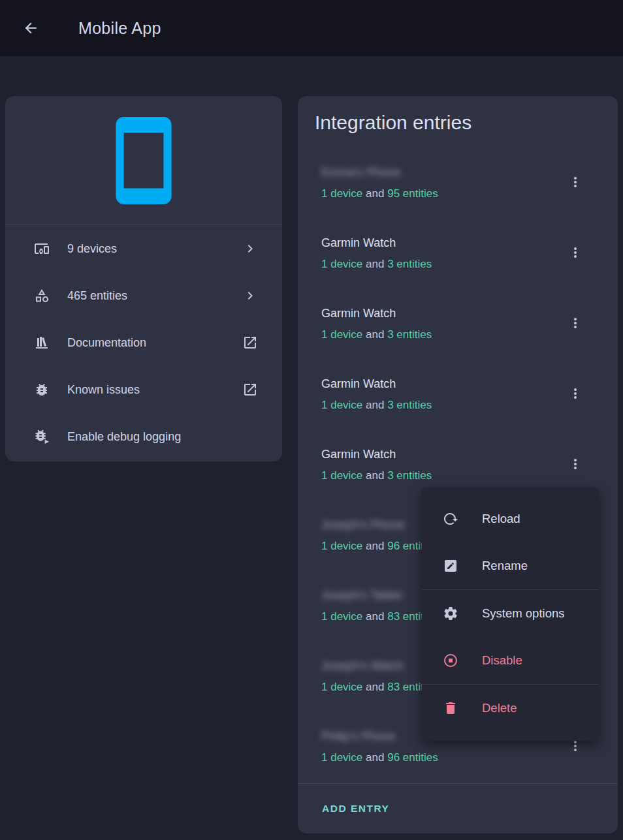 The image size is (623, 840). What do you see at coordinates (458, 182) in the screenshot?
I see `entry-row: Emma's Phone 1 device and 95 entities` at bounding box center [458, 182].